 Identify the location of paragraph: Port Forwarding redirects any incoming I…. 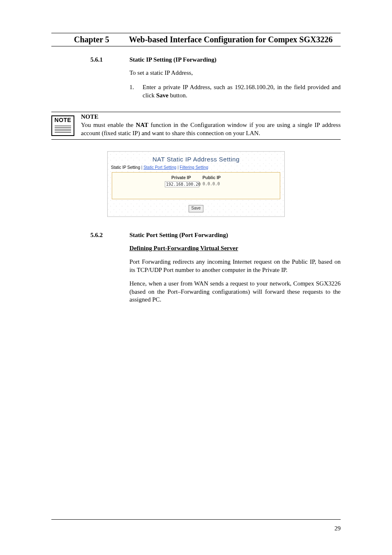
(235, 266).